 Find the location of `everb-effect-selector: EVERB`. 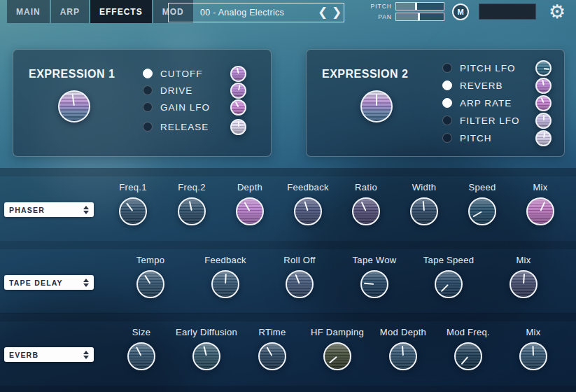

everb-effect-selector: EVERB is located at coordinates (49, 354).